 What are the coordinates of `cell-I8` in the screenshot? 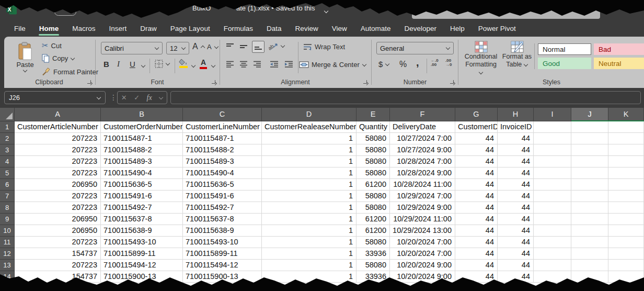 It's located at (553, 208).